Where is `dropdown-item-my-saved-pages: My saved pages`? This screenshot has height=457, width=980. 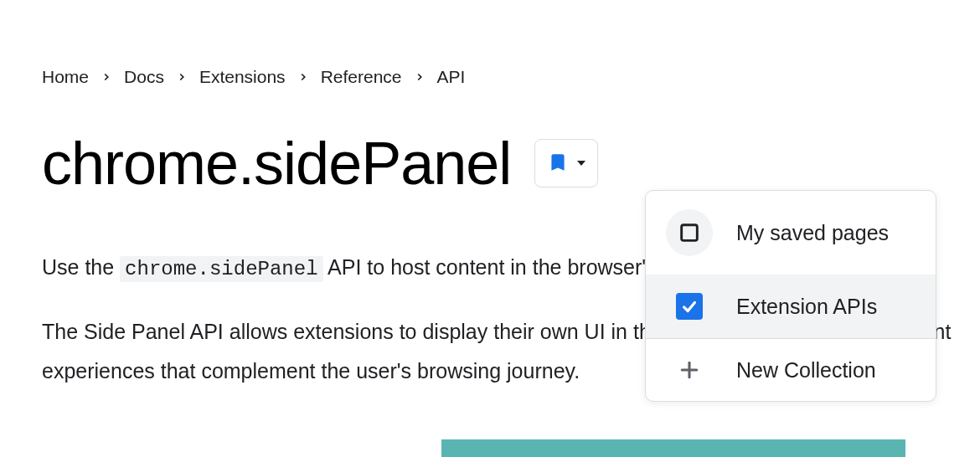
dropdown-item-my-saved-pages: My saved pages is located at coordinates (791, 233).